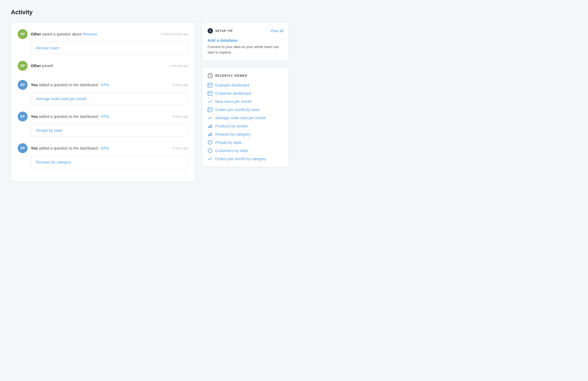  I want to click on recently-viewed-item: People by state, so click(245, 142).